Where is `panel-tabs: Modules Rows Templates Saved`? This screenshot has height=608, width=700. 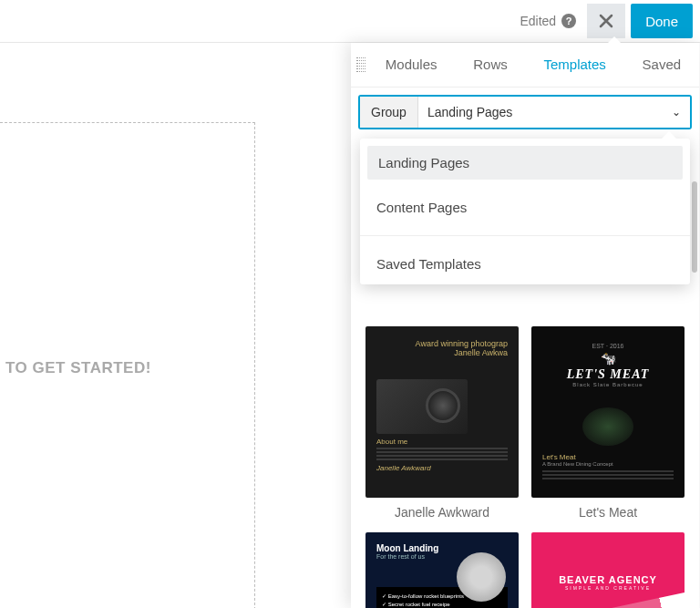 panel-tabs: Modules Rows Templates Saved is located at coordinates (533, 65).